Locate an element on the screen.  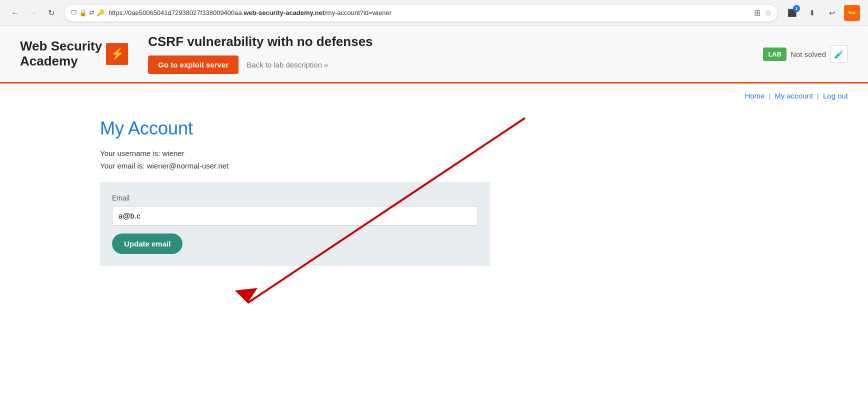
address-bar: 🛡 🔒 ⇄ 🔑 https://0ae50065041d72938027f338… is located at coordinates (421, 13).